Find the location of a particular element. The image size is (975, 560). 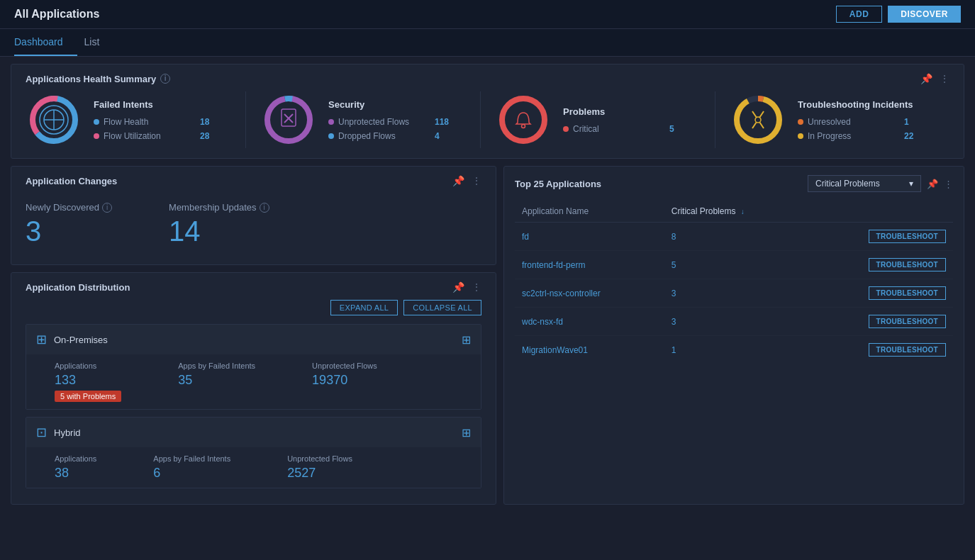

critical-count: 5 is located at coordinates (674, 265).